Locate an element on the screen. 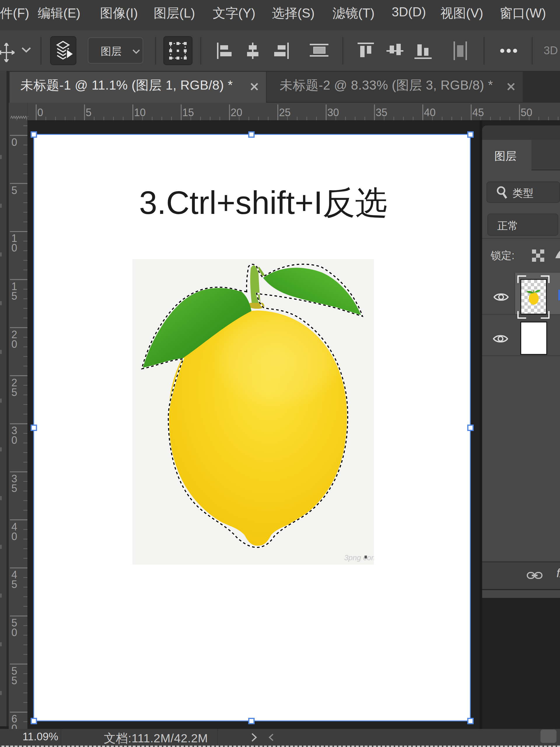  svg-text: 3png com is located at coordinates (359, 558).